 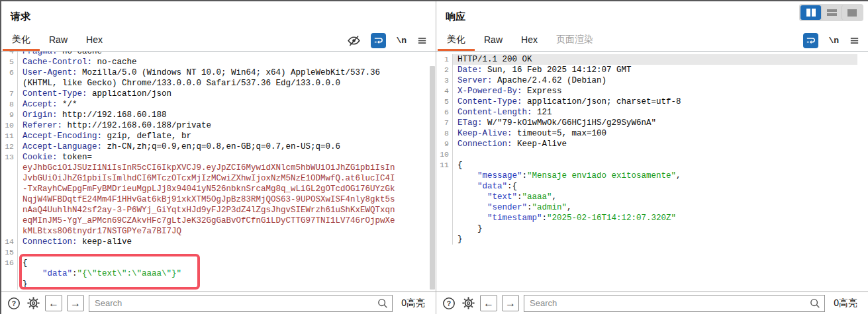 What do you see at coordinates (218, 242) in the screenshot?
I see `code-line: 14Connection: keep-alive` at bounding box center [218, 242].